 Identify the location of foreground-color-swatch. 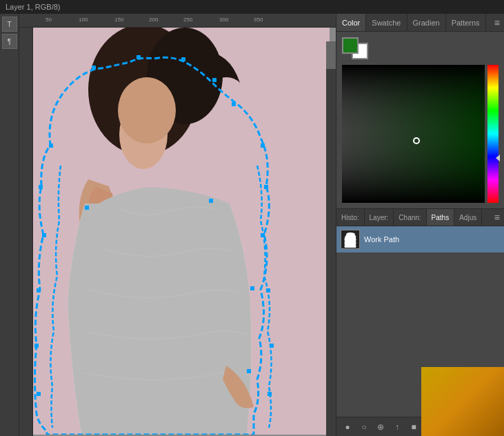
(350, 46).